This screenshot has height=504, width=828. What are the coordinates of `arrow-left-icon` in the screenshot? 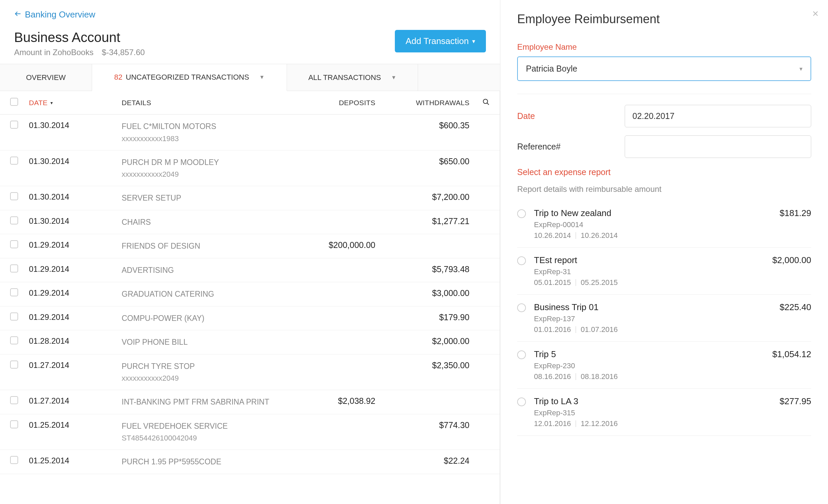 It's located at (18, 15).